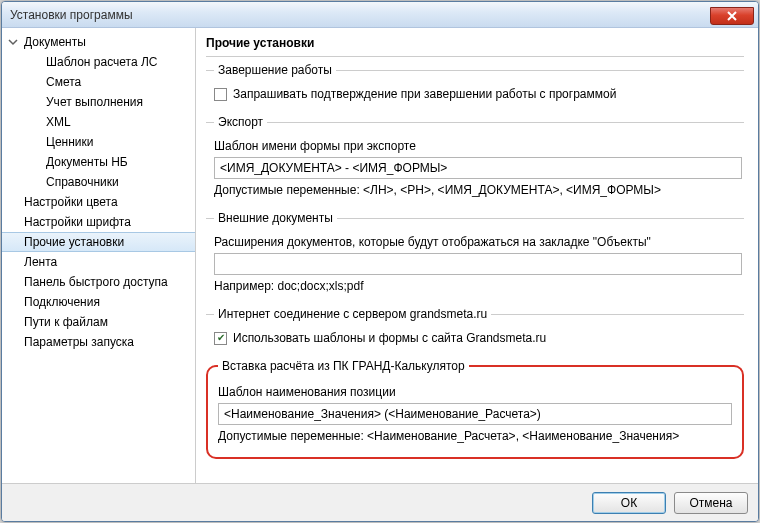 The image size is (760, 523). Describe the element at coordinates (87, 162) in the screenshot. I see `tree-item-label: Документы НБ` at that location.